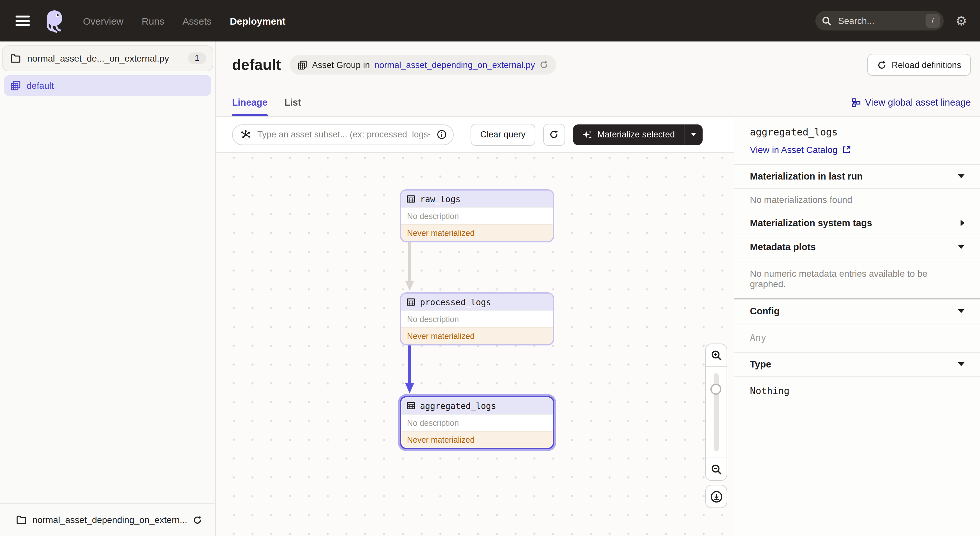 Image resolution: width=980 pixels, height=536 pixels. Describe the element at coordinates (477, 319) in the screenshot. I see `asset-node-processed-logs: processed_logs No description Never mate…` at that location.